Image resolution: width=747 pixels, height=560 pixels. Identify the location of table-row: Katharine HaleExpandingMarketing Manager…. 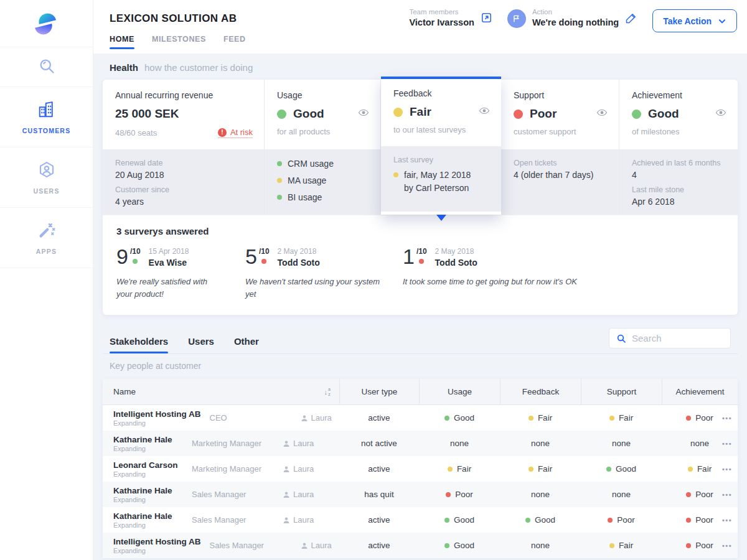
(420, 443).